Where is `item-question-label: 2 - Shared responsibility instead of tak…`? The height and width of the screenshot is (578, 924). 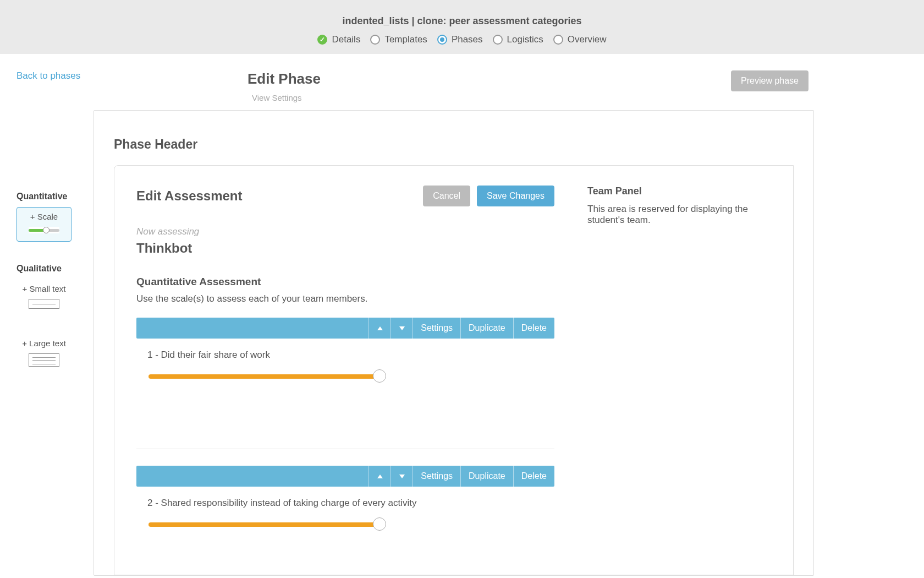 item-question-label: 2 - Shared responsibility instead of tak… is located at coordinates (351, 503).